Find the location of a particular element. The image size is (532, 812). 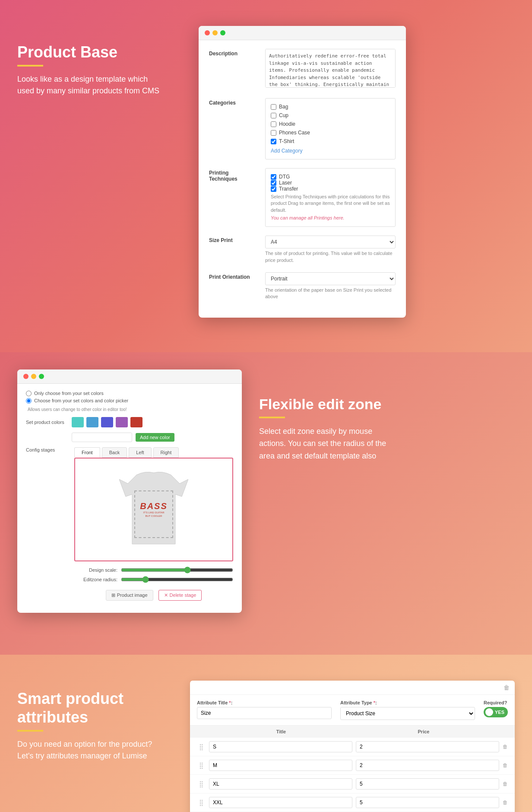

config-browser: Only choose from your set colors Choose … is located at coordinates (130, 491).